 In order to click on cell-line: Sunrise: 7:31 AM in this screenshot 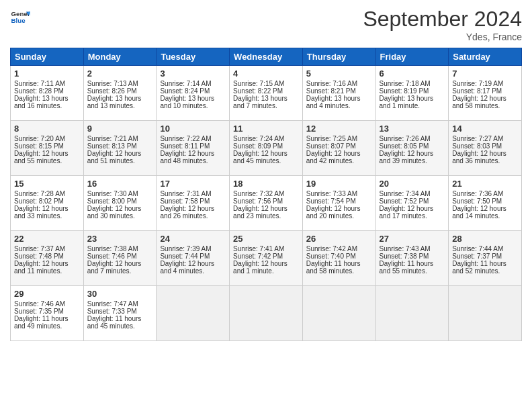, I will do `click(193, 193)`.